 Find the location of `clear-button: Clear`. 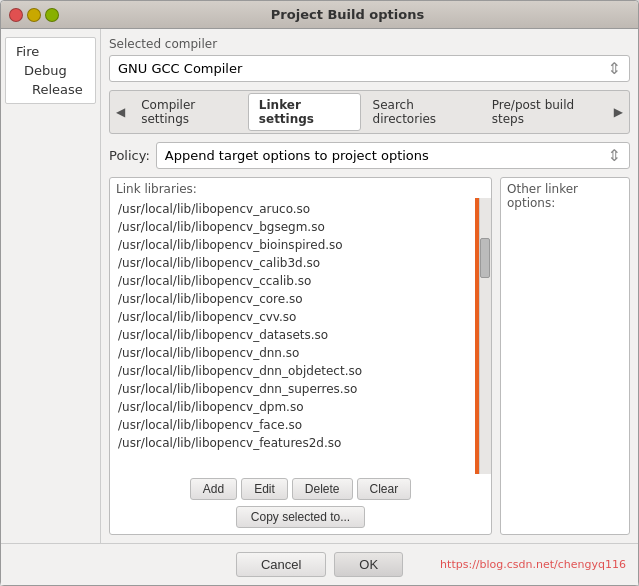

clear-button: Clear is located at coordinates (384, 489).